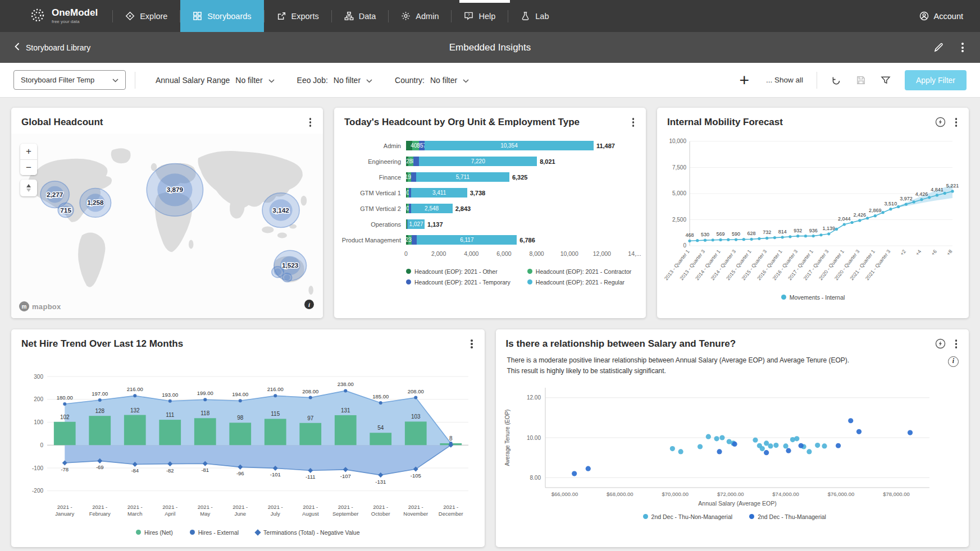 The image size is (980, 551). Describe the element at coordinates (422, 146) in the screenshot. I see `org-bar-segment: 357` at that location.